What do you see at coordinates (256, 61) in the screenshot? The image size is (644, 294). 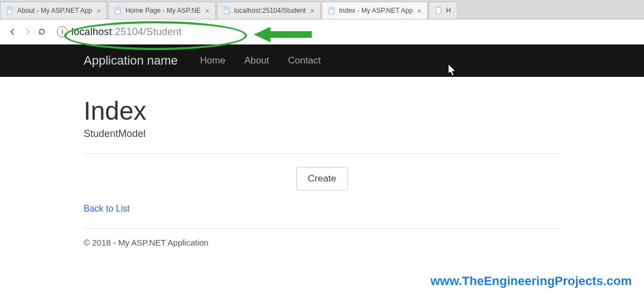 I see `nav-link-about: About` at bounding box center [256, 61].